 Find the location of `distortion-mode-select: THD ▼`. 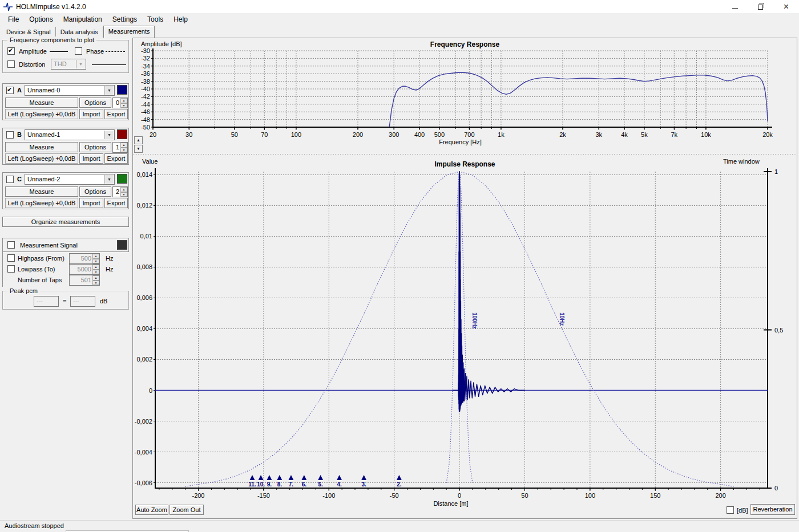

distortion-mode-select: THD ▼ is located at coordinates (68, 64).